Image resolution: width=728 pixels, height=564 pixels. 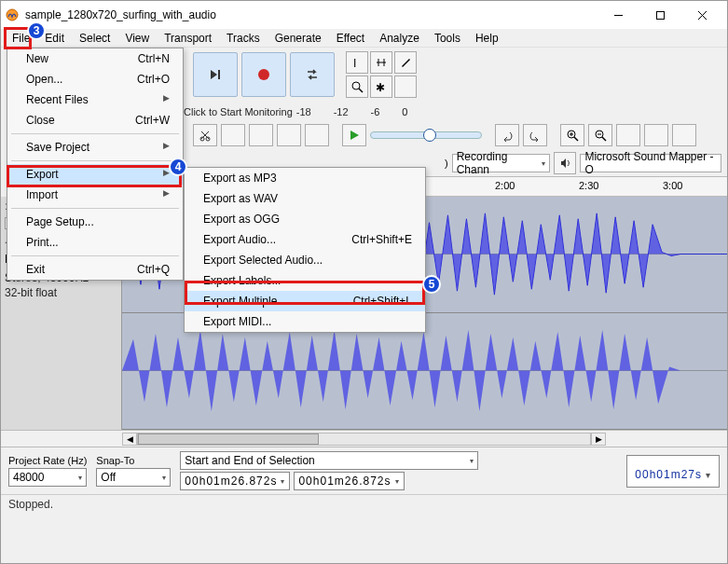 What do you see at coordinates (535, 135) in the screenshot?
I see `redo-icon` at bounding box center [535, 135].